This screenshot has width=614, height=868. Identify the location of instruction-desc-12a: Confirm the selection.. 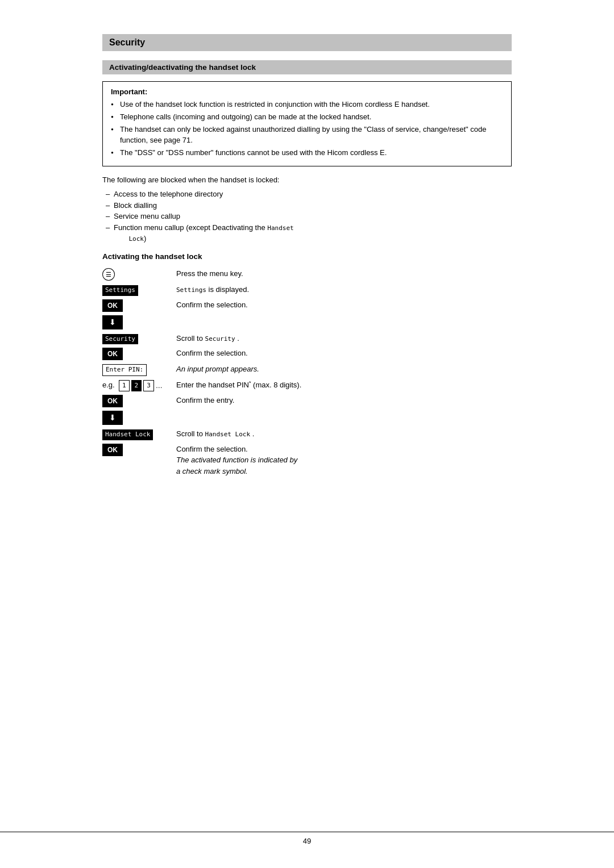
(212, 449).